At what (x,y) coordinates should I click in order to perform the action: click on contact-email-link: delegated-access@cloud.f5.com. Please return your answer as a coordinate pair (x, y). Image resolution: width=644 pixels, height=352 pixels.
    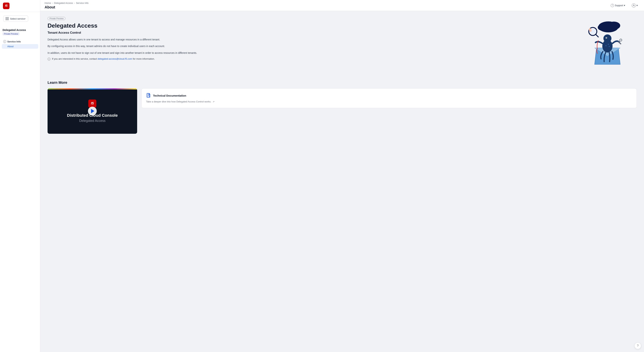
    Looking at the image, I should click on (115, 59).